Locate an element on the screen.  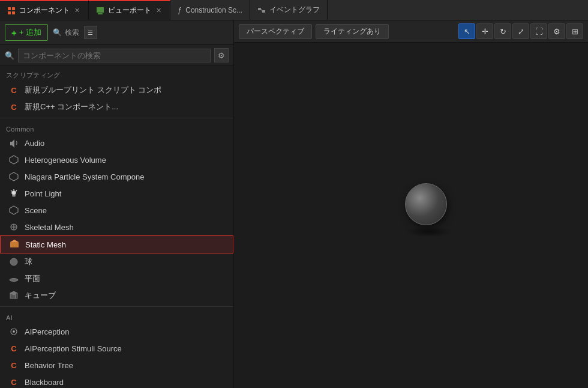
grid is located at coordinates (324, 88).